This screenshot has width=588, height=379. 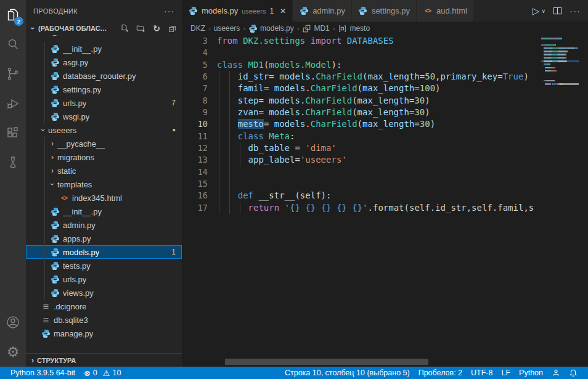 What do you see at coordinates (385, 89) in the screenshot?
I see `code-line-7: 7 famil= models.CharField(max_length=100…` at bounding box center [385, 89].